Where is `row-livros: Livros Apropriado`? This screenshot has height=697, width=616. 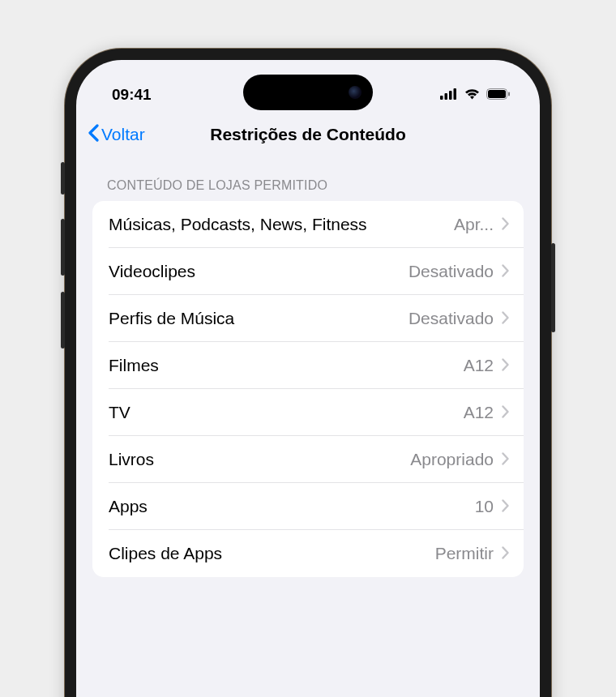 row-livros: Livros Apropriado is located at coordinates (308, 460).